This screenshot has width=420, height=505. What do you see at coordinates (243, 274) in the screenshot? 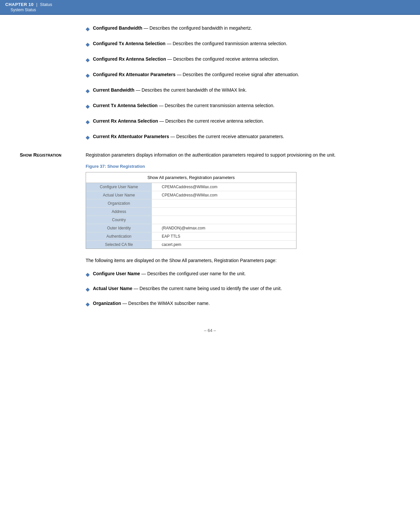
I see `list-item: ◆ Configure User Name — Describes the co…` at bounding box center [243, 274].